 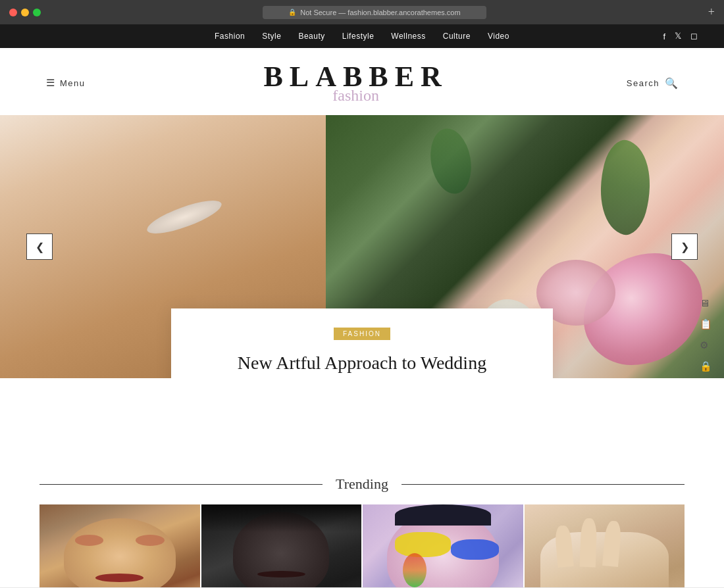 I want to click on search-button: Search 🔍, so click(x=652, y=83).